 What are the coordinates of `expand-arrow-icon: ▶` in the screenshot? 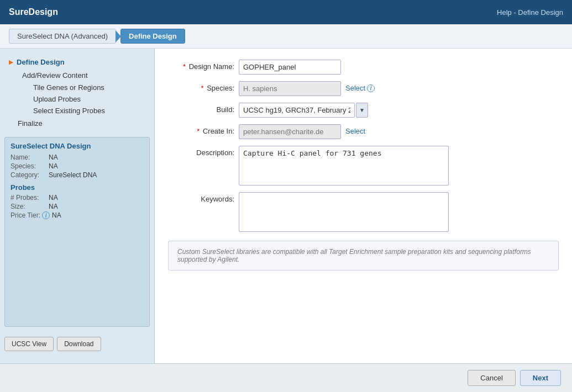 It's located at (11, 62).